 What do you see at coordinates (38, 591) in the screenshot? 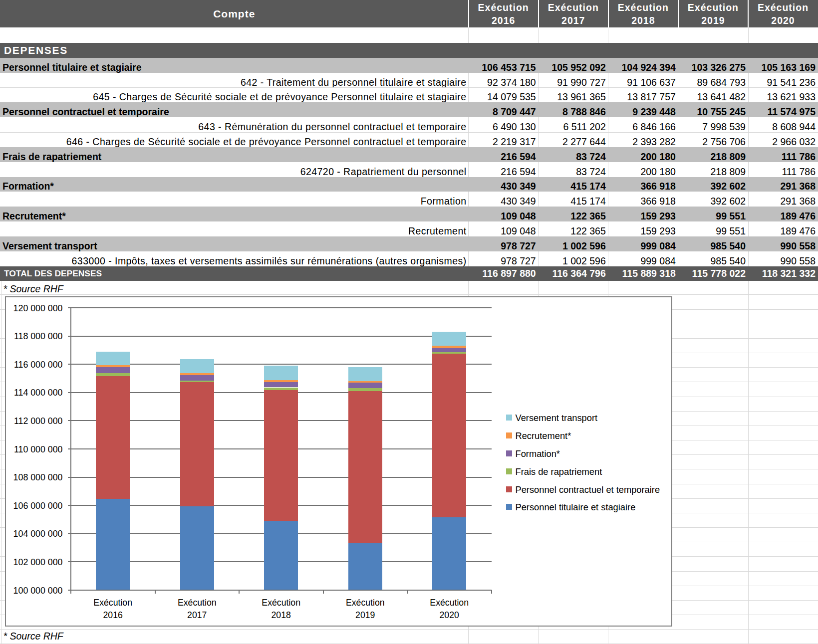
I see `svg-text: 100 000 000` at bounding box center [38, 591].